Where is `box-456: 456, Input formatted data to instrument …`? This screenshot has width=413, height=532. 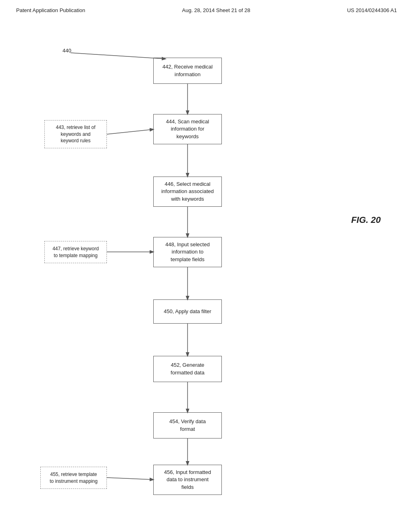
box-456: 456, Input formatted data to instrument … is located at coordinates (188, 480).